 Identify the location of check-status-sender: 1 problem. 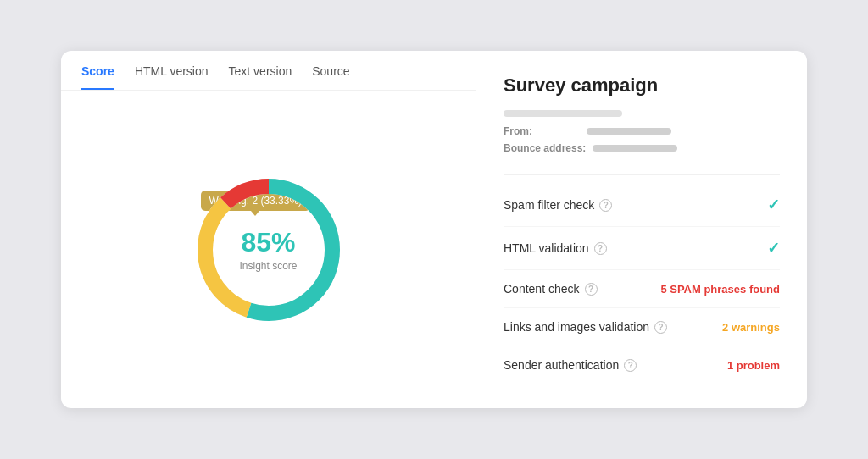
(754, 366).